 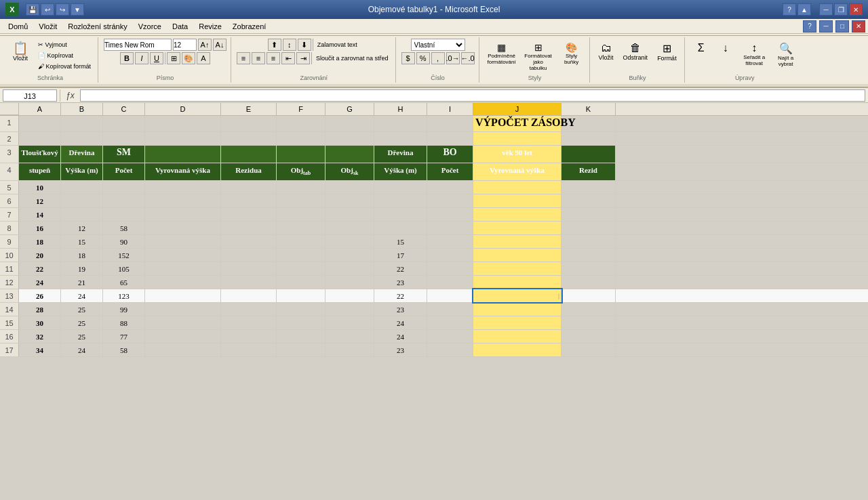 What do you see at coordinates (124, 187) in the screenshot?
I see `cell-c5` at bounding box center [124, 187].